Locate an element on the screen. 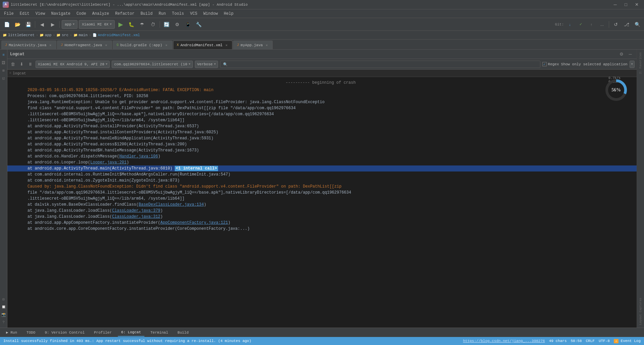  logcat-device-select: Xiaomi MI 6X Android 9, API 28 ▼ is located at coordinates (72, 64).